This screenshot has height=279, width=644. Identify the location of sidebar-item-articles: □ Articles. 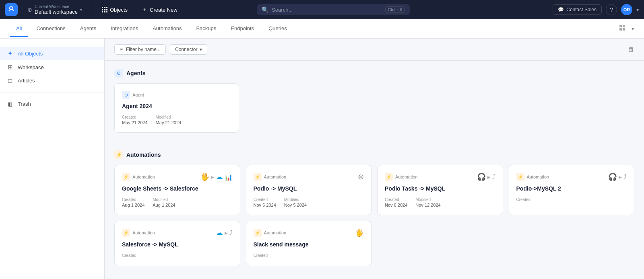
(52, 80).